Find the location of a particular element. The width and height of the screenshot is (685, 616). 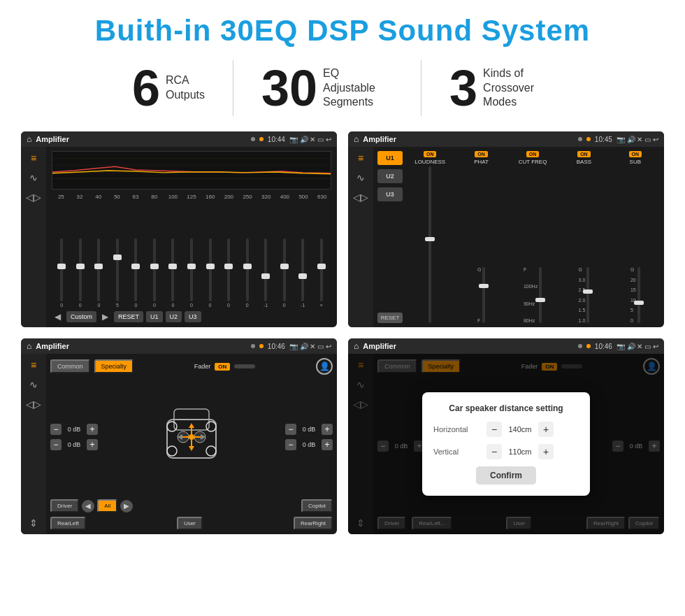

amp-side-vol-icon: ◁▷ is located at coordinates (361, 197).